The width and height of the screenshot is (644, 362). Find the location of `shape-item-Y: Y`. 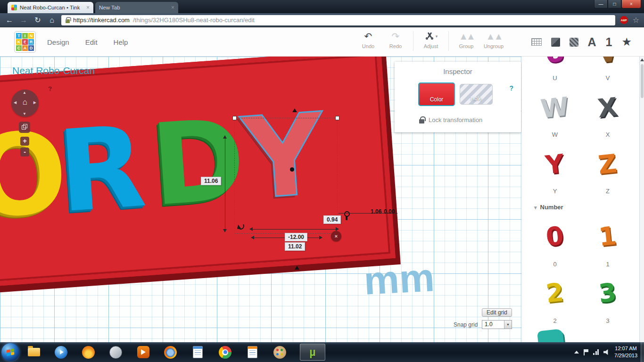

shape-item-Y: Y is located at coordinates (555, 165).